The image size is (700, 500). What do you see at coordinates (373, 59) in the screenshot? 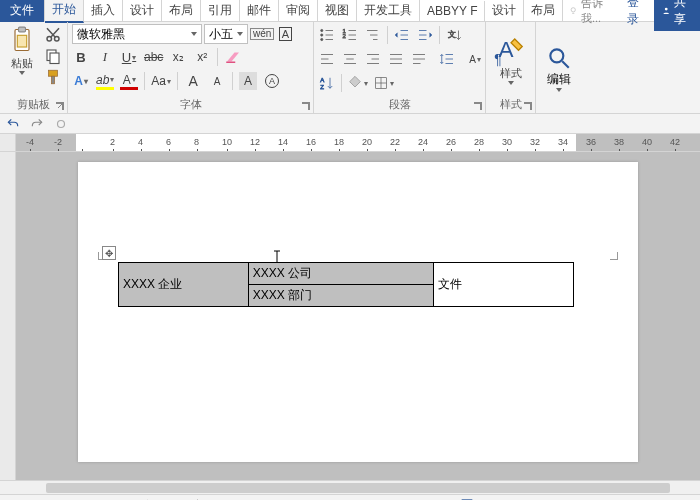
I see `align-right-icon` at bounding box center [373, 59].